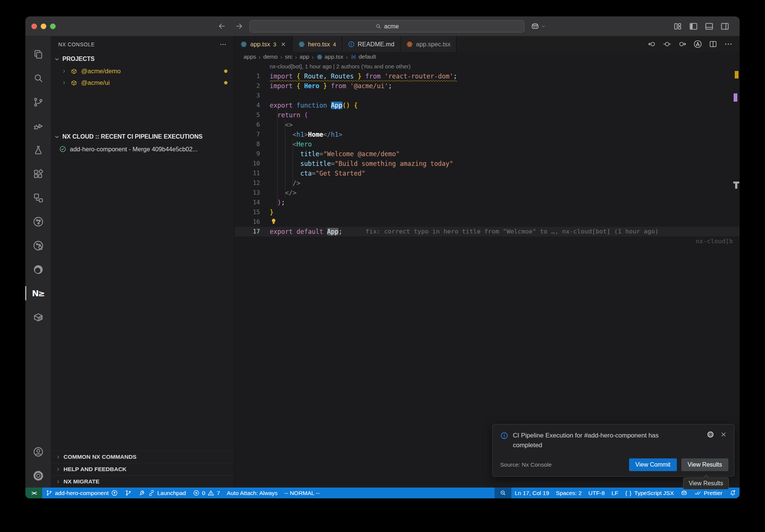  Describe the element at coordinates (38, 126) in the screenshot. I see `activity-item-run-debug` at that location.